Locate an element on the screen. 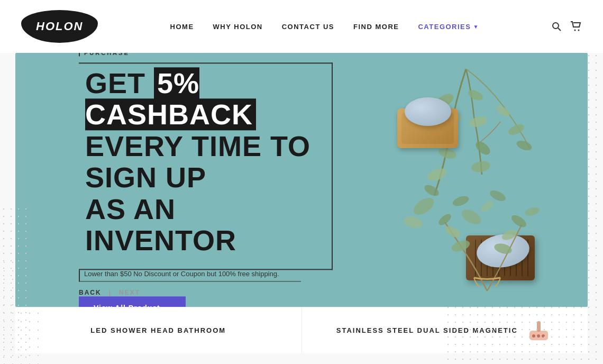 This screenshot has width=603, height=364. nav-home: HOME is located at coordinates (182, 26).